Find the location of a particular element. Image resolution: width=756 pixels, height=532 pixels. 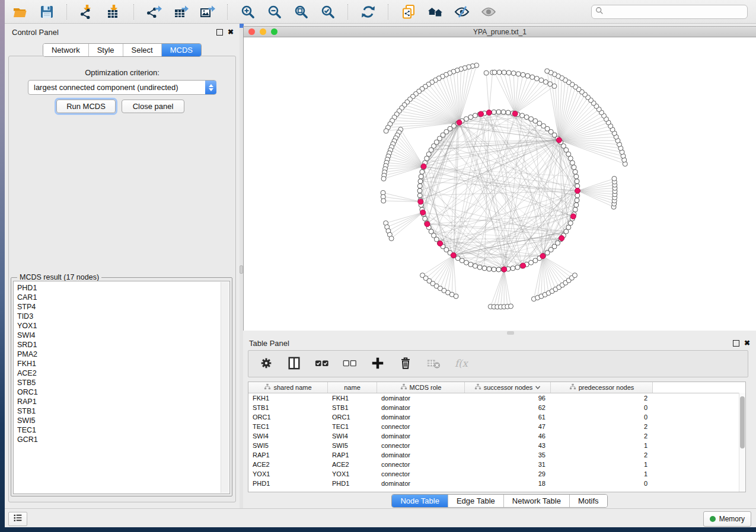

mcds-result-item: STB5 is located at coordinates (122, 383).